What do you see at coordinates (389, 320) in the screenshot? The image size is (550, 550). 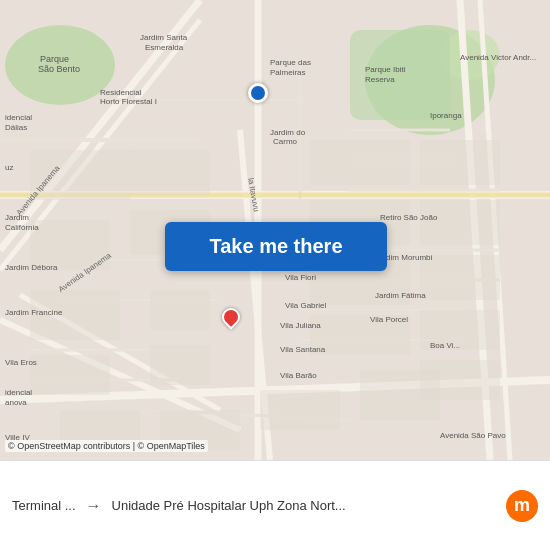 I see `svg-text: Vila Porcel` at bounding box center [389, 320].